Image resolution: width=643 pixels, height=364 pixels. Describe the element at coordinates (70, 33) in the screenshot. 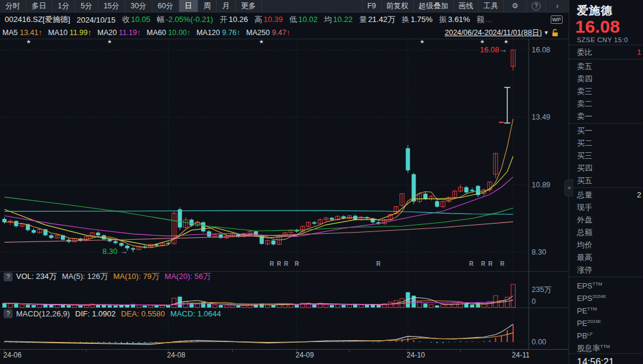

I see `ma-item-MA10: MA10 11.99↑` at that location.